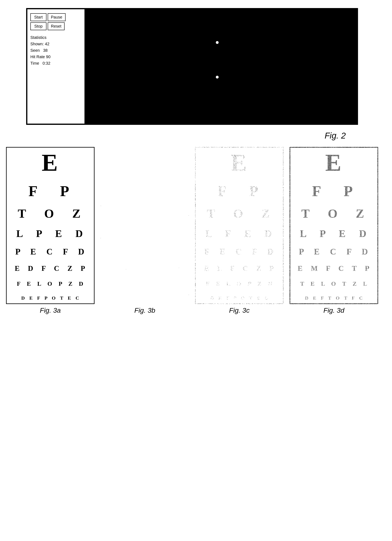  Describe the element at coordinates (334, 298) in the screenshot. I see `chart-3d-row8: D E F T O T F C` at that location.